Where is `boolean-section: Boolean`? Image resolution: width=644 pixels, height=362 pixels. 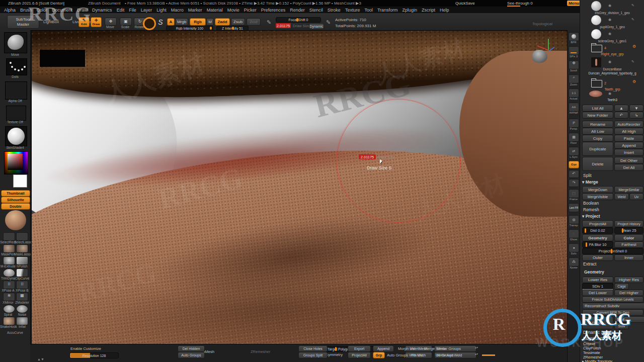
boolean-section: Boolean is located at coordinates (591, 203).